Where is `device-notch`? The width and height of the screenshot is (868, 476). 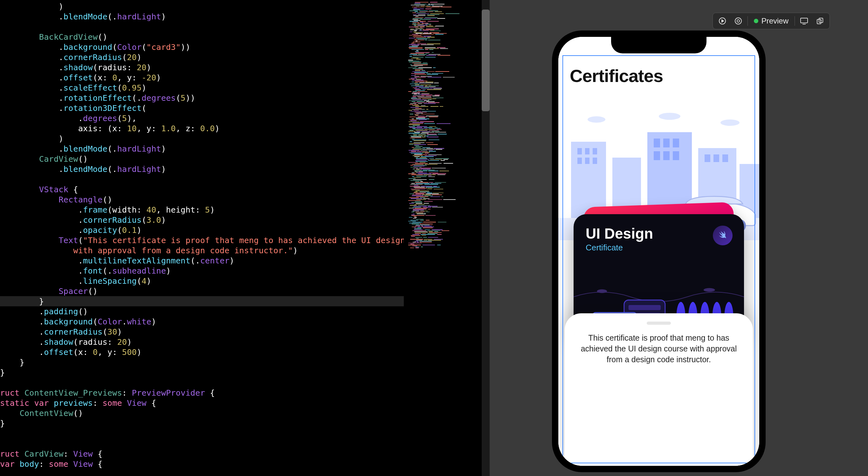
device-notch is located at coordinates (659, 45).